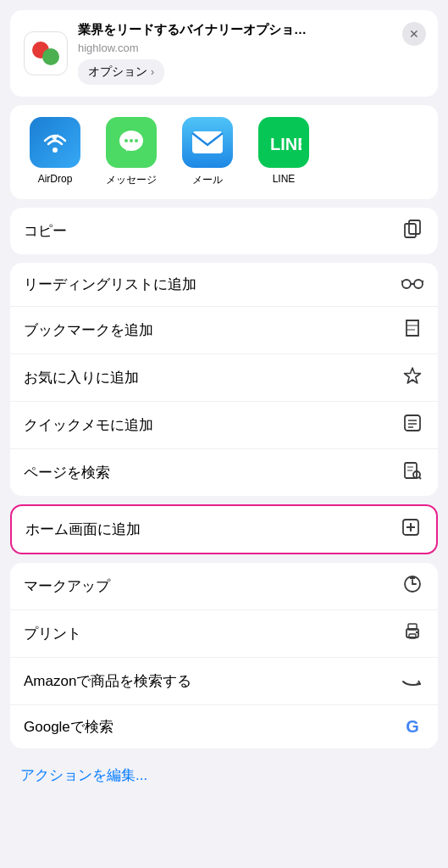 The image size is (448, 868). Describe the element at coordinates (251, 47) in the screenshot. I see `page-domain: highlow.com` at that location.